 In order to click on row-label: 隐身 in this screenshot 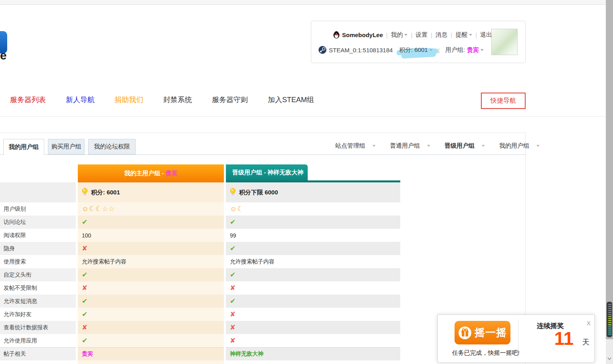, I will do `click(38, 248)`.